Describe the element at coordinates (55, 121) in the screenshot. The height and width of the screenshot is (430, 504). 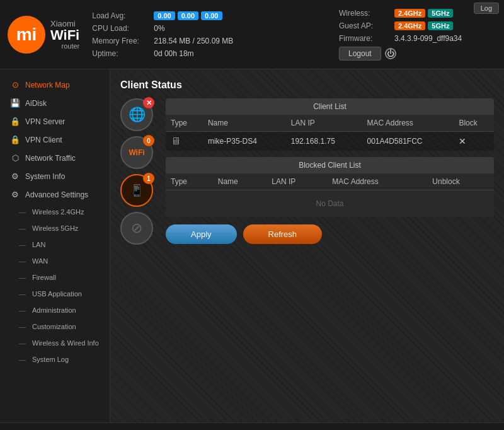
I see `sidebar-item-vpn-server: 🔒 VPN Server` at that location.